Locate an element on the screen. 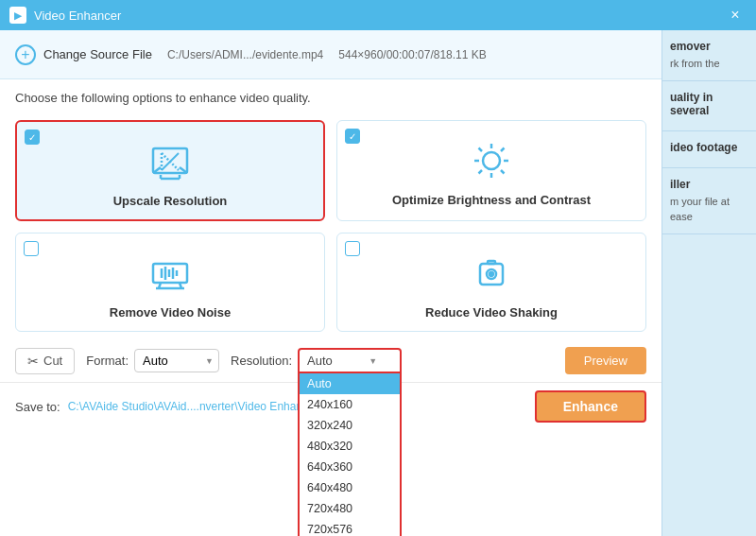  option-shaking: Reduce Video Shaking is located at coordinates (491, 282).